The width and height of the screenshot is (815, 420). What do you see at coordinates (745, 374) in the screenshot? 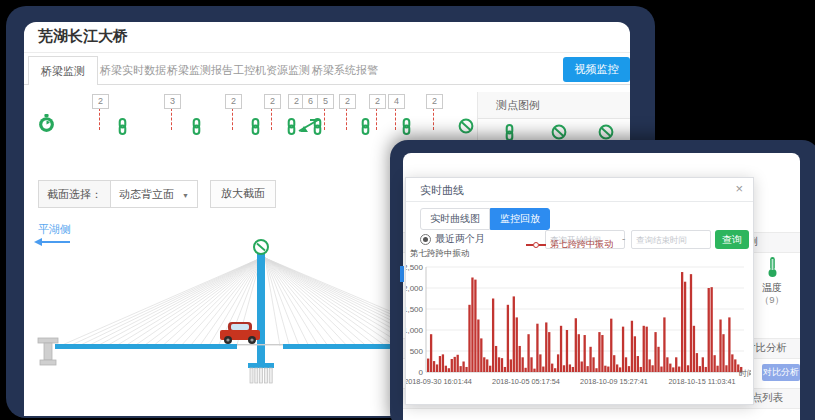
I see `svg-text: 时间` at bounding box center [745, 374].